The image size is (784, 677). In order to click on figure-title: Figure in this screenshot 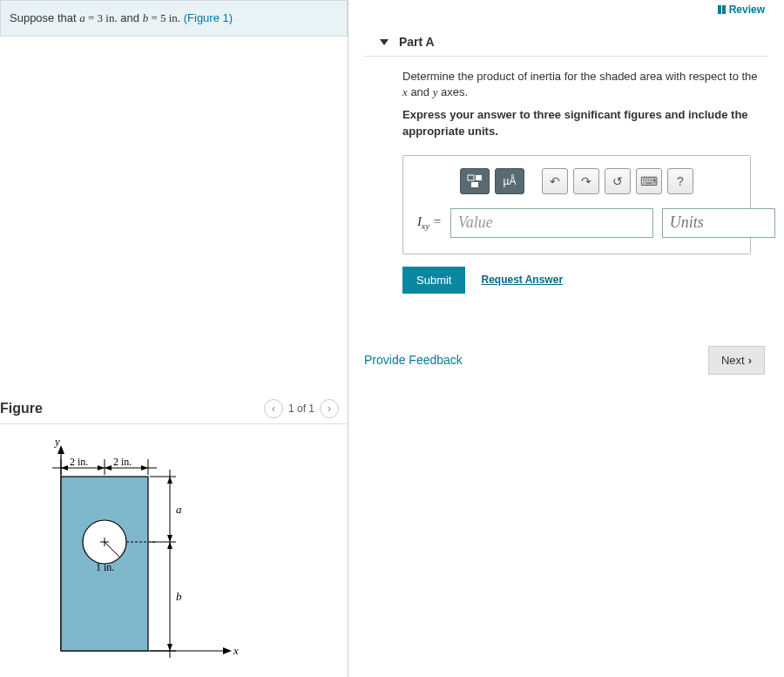, I will do `click(21, 409)`.